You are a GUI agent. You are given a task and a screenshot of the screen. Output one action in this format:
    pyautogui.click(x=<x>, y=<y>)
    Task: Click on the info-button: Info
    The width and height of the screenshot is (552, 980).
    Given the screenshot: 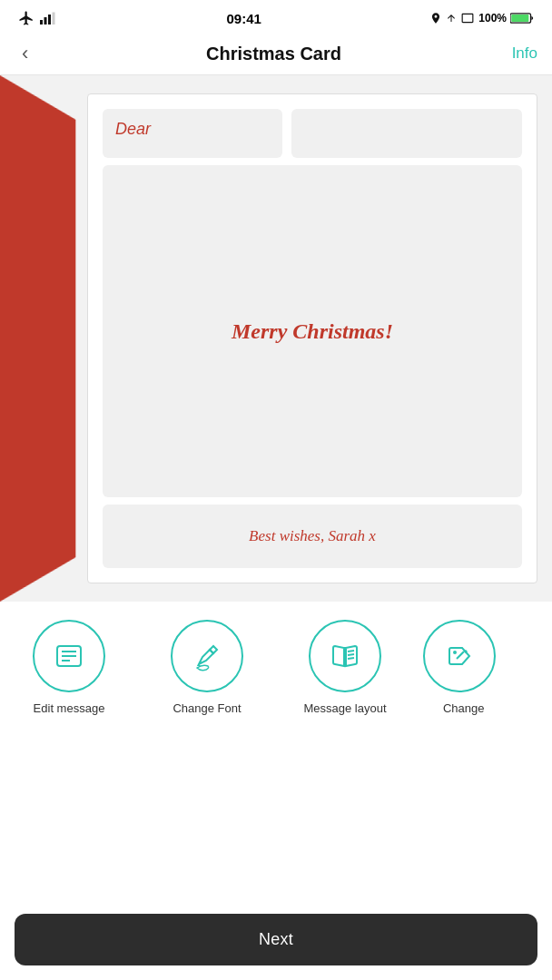 What is the action you would take?
    pyautogui.click(x=525, y=54)
    